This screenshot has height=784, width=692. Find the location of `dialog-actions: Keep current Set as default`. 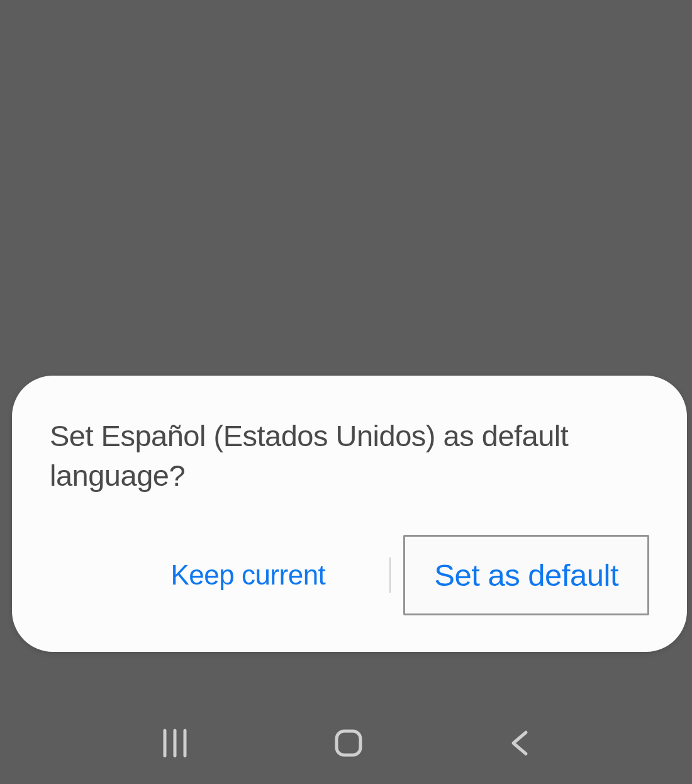

dialog-actions: Keep current Set as default is located at coordinates (350, 575).